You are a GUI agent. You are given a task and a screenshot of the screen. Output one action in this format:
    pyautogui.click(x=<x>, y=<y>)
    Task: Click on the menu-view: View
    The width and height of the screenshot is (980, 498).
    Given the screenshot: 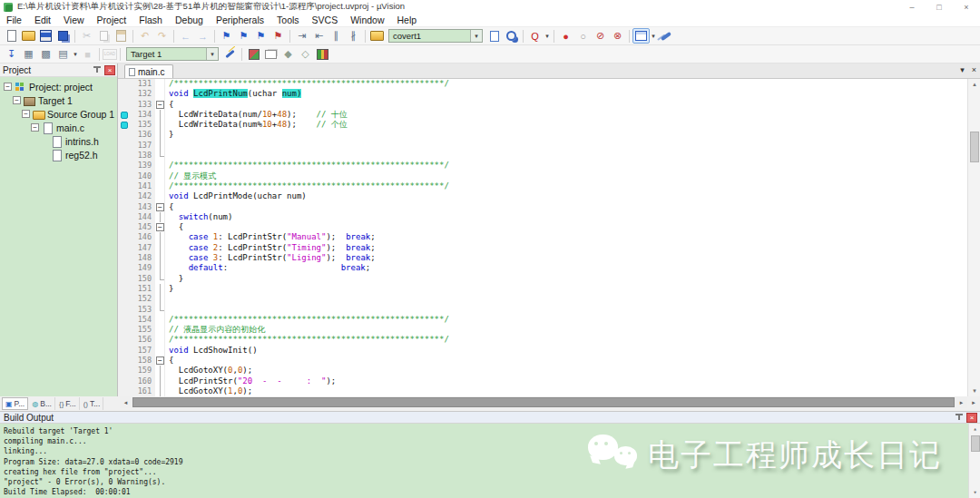 What is the action you would take?
    pyautogui.click(x=74, y=20)
    